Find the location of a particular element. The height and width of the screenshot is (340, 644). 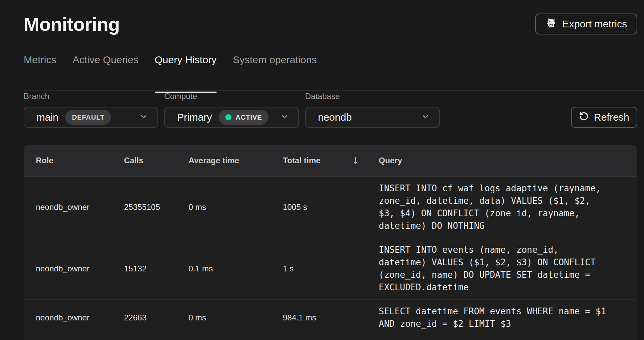

compute-label: Compute is located at coordinates (232, 96).